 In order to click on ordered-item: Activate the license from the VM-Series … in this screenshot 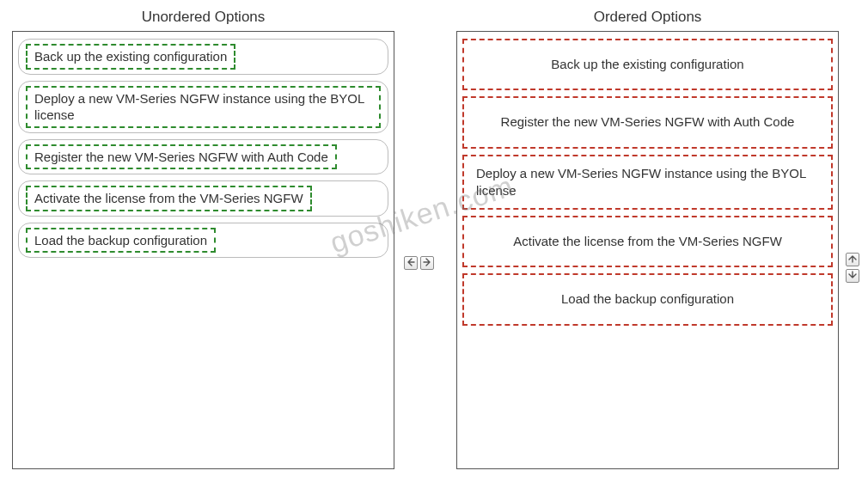, I will do `click(648, 241)`.